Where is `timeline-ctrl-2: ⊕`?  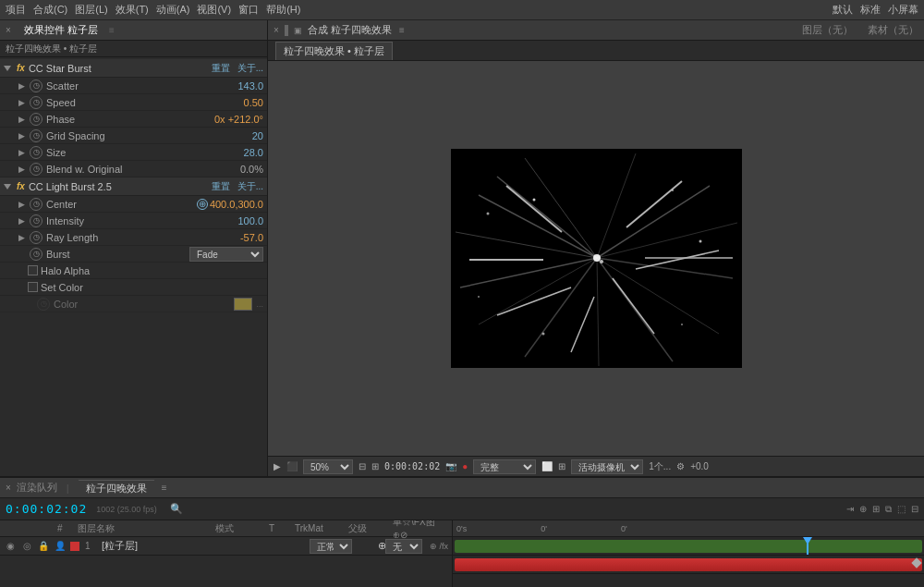
timeline-ctrl-2: ⊕ is located at coordinates (863, 508).